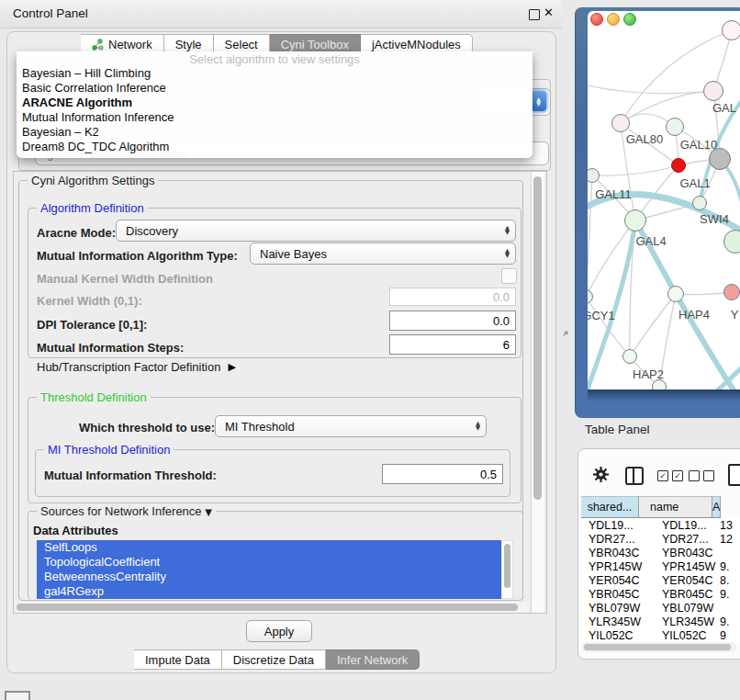  I want to click on table-row: YDL19... YDL19... 13, so click(661, 525).